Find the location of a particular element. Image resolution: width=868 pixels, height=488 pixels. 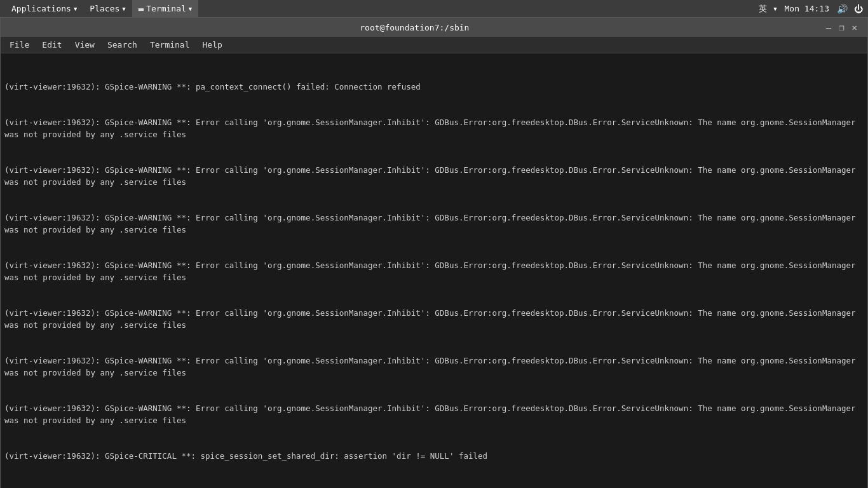

terminal-titlebar: root@foundation7:/sbin – ❐ ✕ is located at coordinates (434, 27).